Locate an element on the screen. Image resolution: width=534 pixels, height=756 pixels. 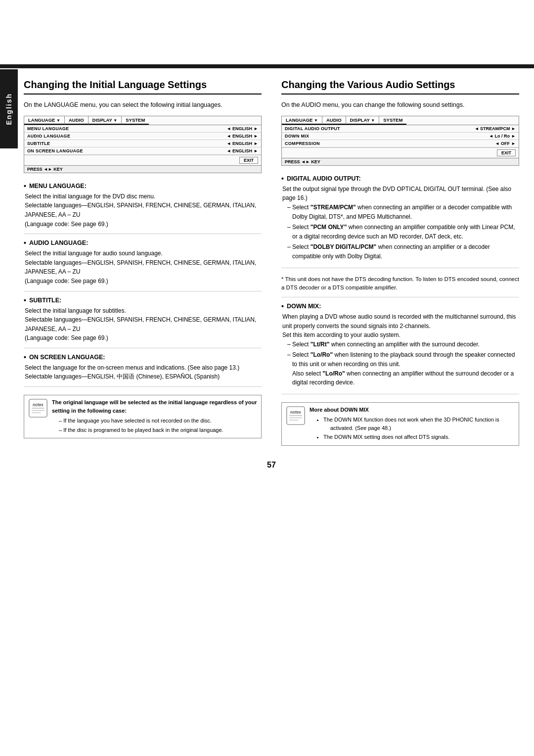
bullet-down-mix-body: When playing a DVD whose audio sound is … is located at coordinates (400, 350).